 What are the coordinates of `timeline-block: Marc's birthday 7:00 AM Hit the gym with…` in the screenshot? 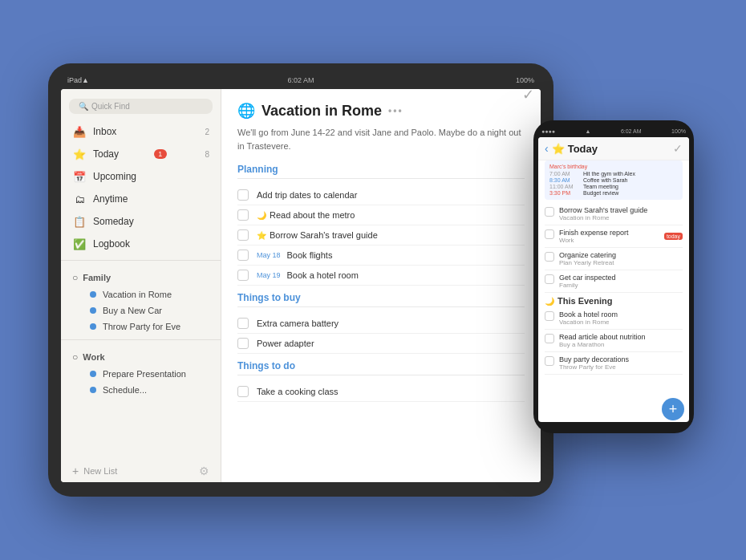 It's located at (614, 180).